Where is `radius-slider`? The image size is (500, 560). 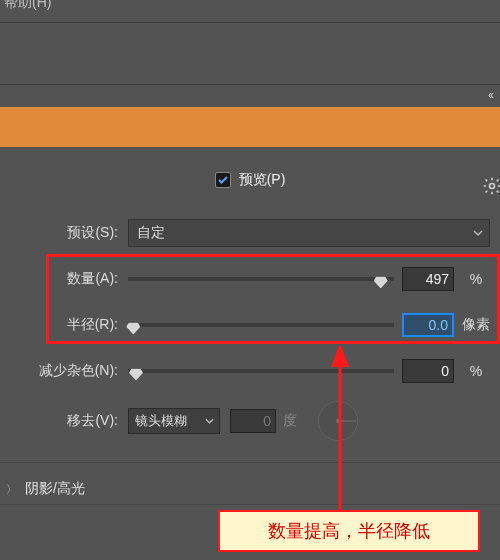 radius-slider is located at coordinates (261, 325).